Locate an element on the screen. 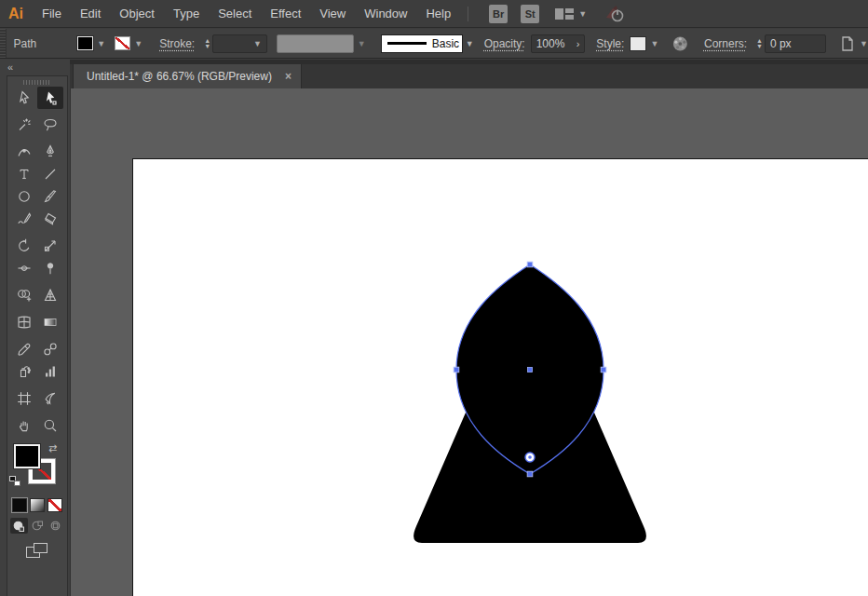  brush-definition-field: Basic is located at coordinates (422, 44).